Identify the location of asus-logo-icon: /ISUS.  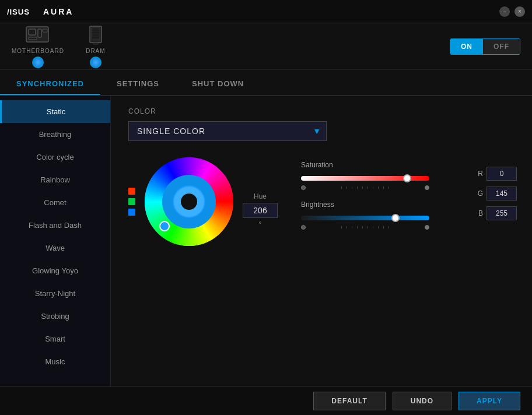
(22, 12).